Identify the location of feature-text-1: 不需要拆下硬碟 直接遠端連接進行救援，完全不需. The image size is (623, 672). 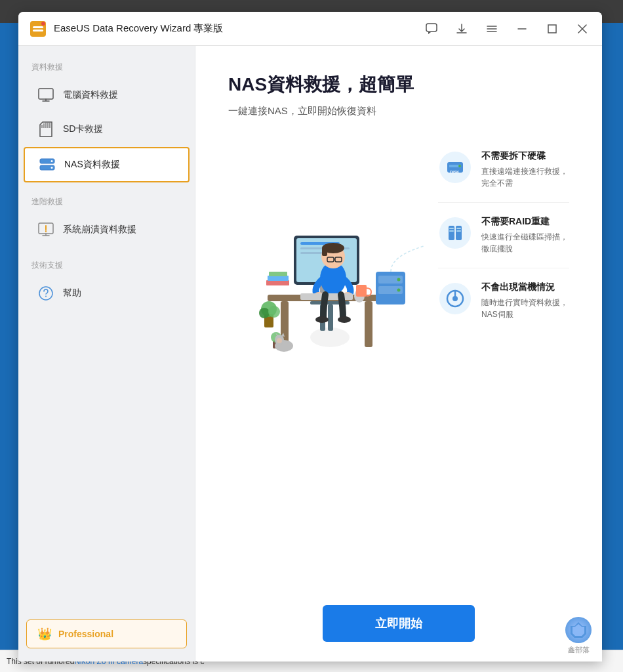
(525, 169).